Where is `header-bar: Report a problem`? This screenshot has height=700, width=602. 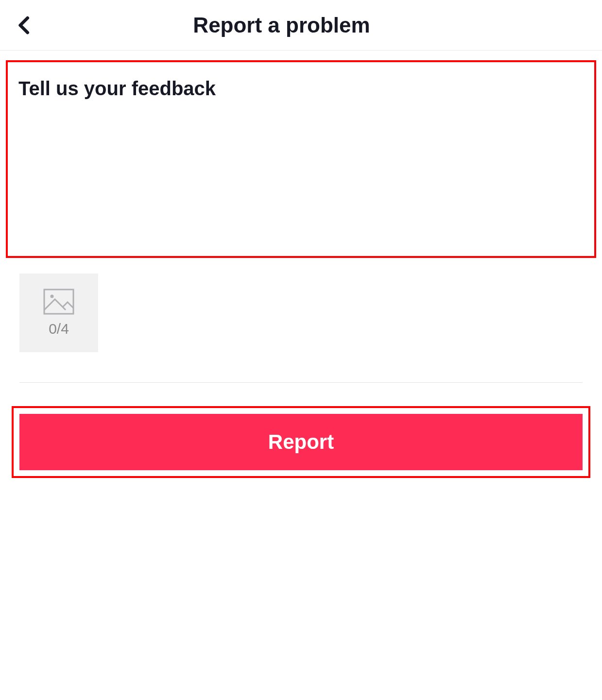
header-bar: Report a problem is located at coordinates (301, 25).